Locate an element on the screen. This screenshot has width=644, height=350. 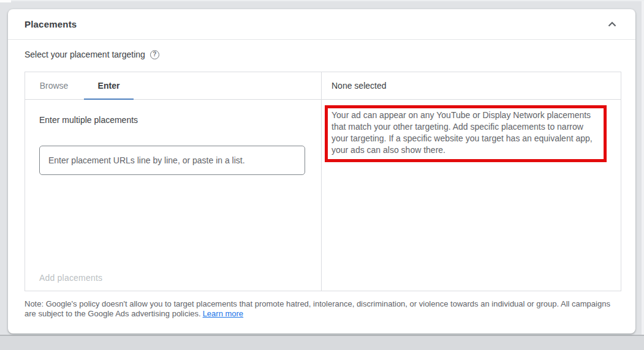
top-edge-highlight is located at coordinates (322, 1).